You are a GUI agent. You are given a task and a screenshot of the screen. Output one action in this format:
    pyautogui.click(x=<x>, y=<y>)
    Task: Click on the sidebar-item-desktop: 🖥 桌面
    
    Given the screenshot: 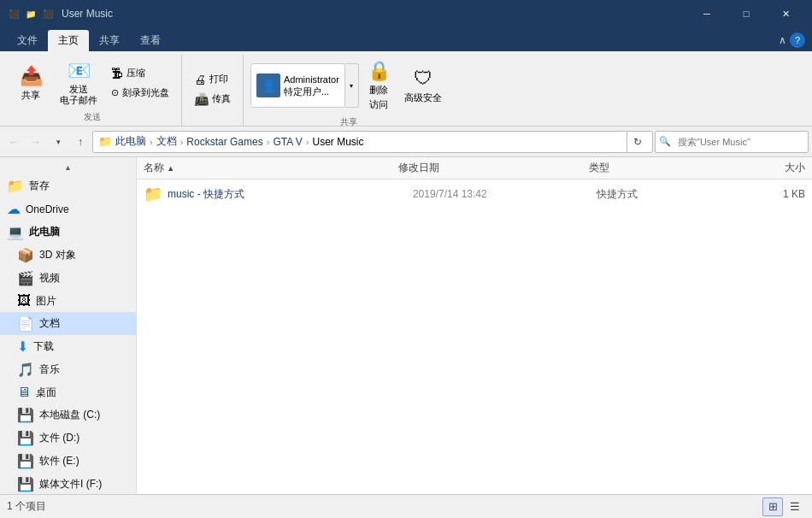 What is the action you would take?
    pyautogui.click(x=68, y=392)
    